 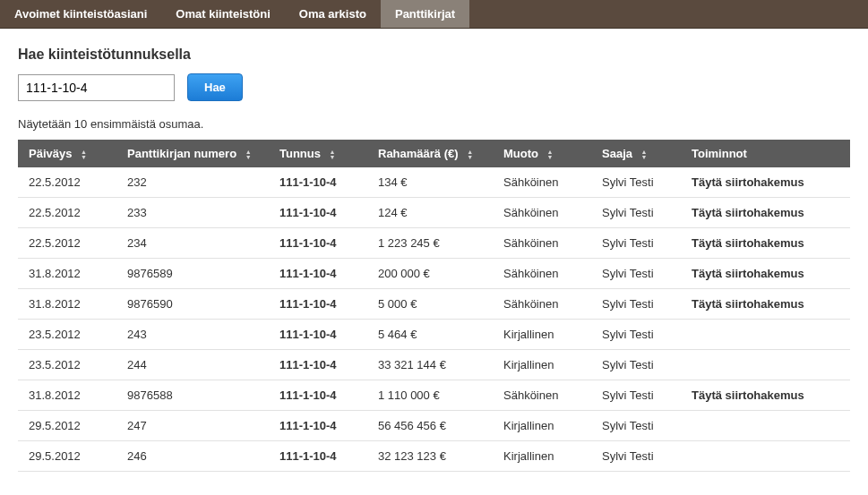 What do you see at coordinates (434, 365) in the screenshot?
I see `table-row: 23.5.2012244111-1-10-433 321 144 €Kirjal…` at bounding box center [434, 365].